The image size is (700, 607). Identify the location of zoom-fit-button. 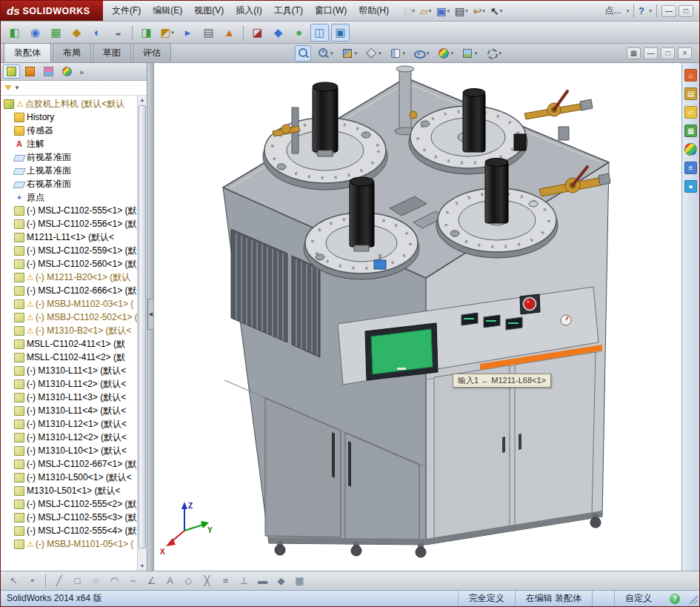
(303, 53).